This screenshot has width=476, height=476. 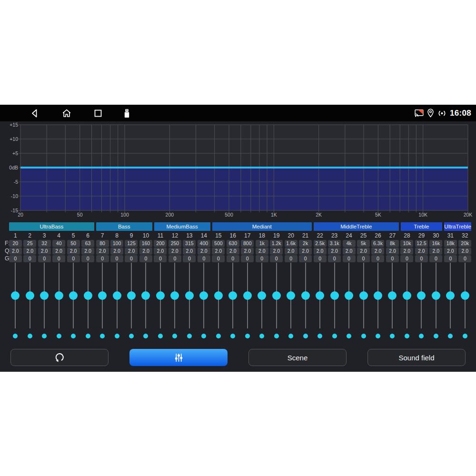 What do you see at coordinates (131, 244) in the screenshot?
I see `freq-value-box: 125` at bounding box center [131, 244].